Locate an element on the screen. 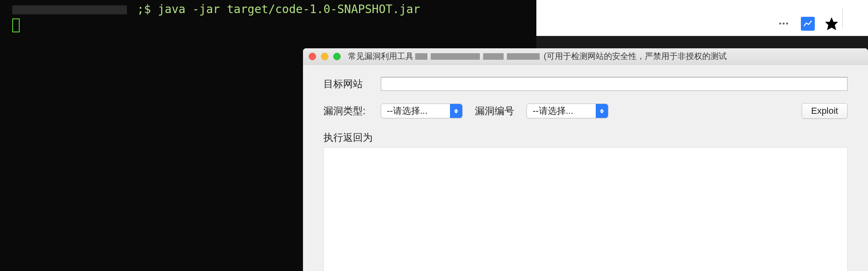 The image size is (868, 271). library-icon is located at coordinates (856, 24).